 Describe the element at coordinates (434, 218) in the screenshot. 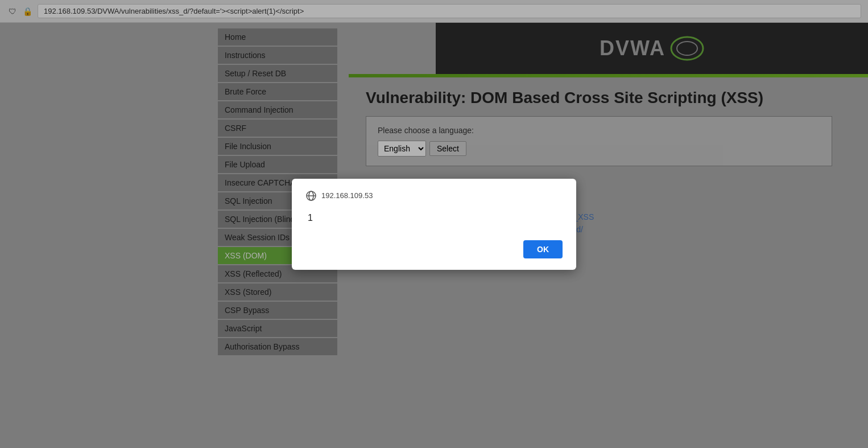

I see `dialog-message: 1` at that location.